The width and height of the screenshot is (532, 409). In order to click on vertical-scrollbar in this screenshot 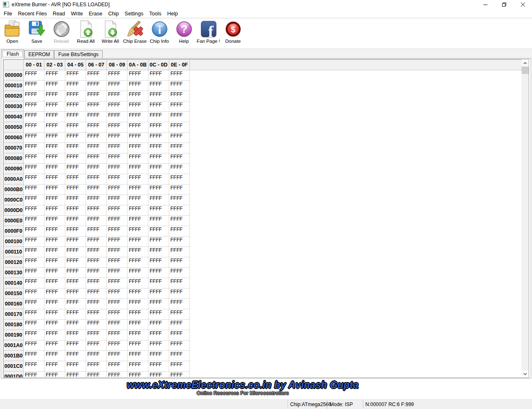, I will do `click(525, 219)`.